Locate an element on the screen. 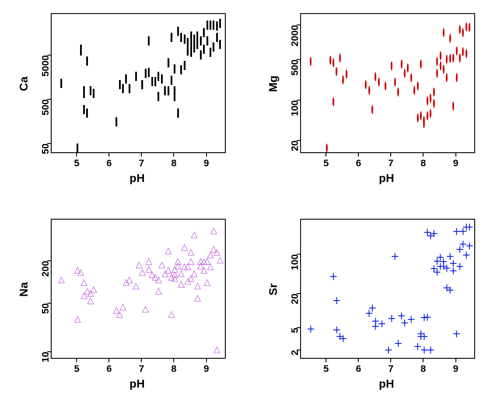 The image size is (504, 420). y-tick-label: 5000 is located at coordinates (46, 66).